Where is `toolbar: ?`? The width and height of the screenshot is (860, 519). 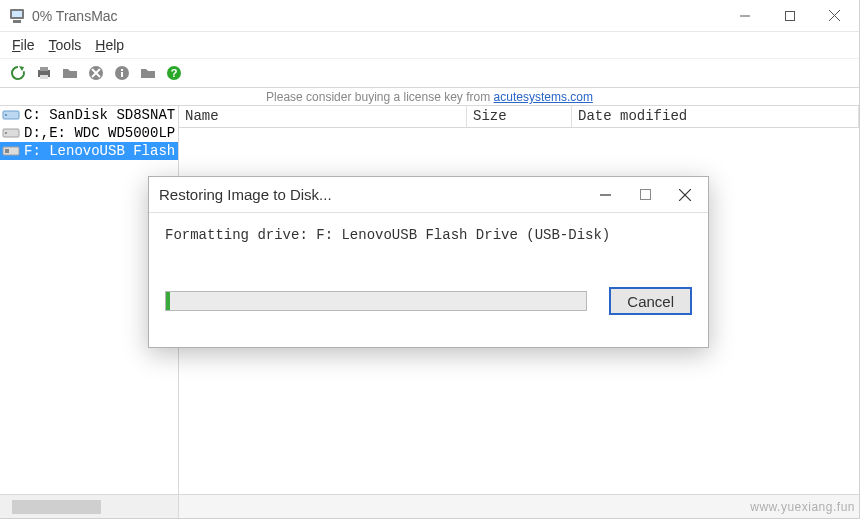
toolbar: ? is located at coordinates (430, 73).